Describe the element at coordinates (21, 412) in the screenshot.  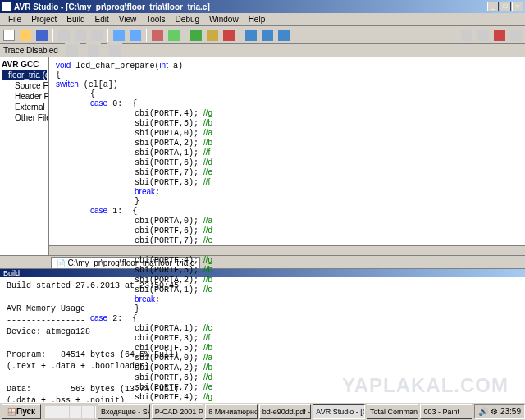
I see `start-button: 🪟 Пуск` at that location.